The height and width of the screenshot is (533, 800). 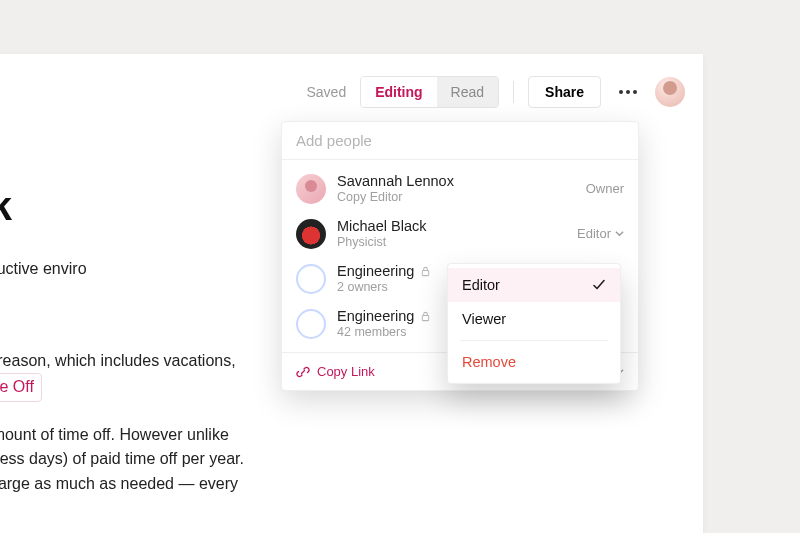 I want to click on menu-divider, so click(x=534, y=340).